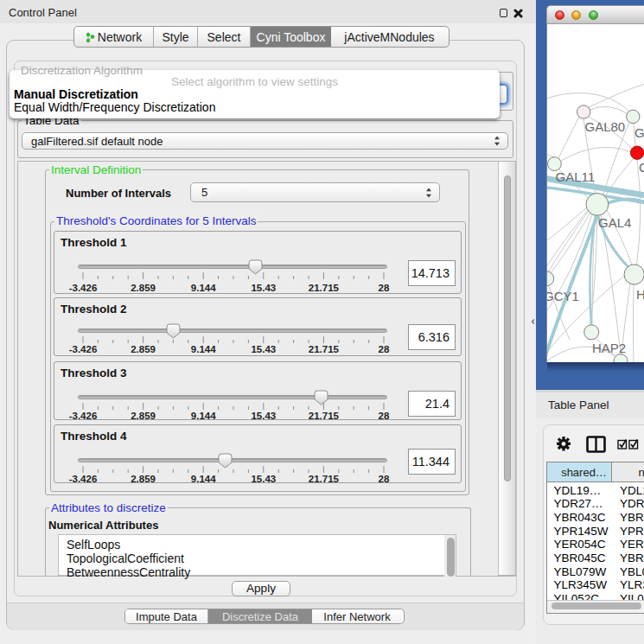 The height and width of the screenshot is (644, 644). I want to click on svg-text: GAL80, so click(605, 126).